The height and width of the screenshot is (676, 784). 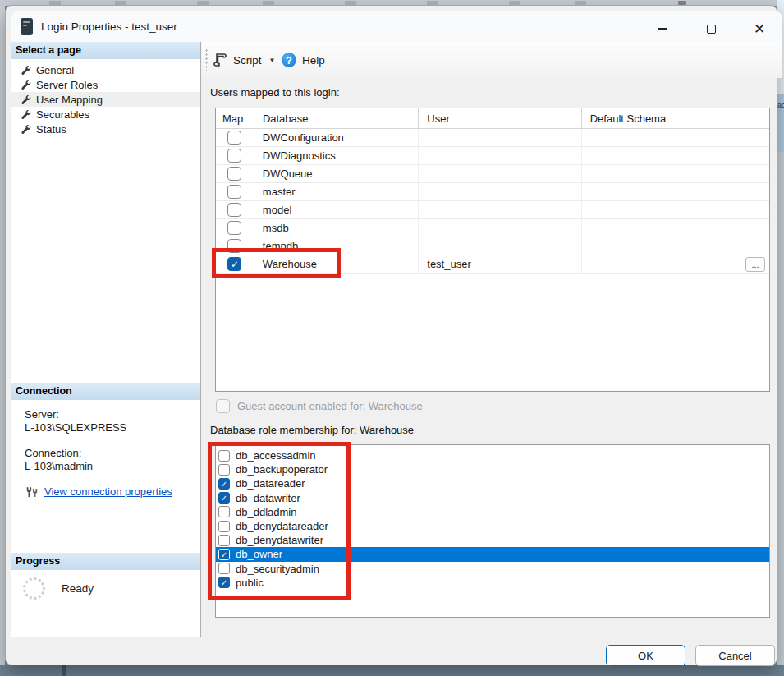 What do you see at coordinates (781, 123) in the screenshot?
I see `background-right-sliver-band: ac` at bounding box center [781, 123].